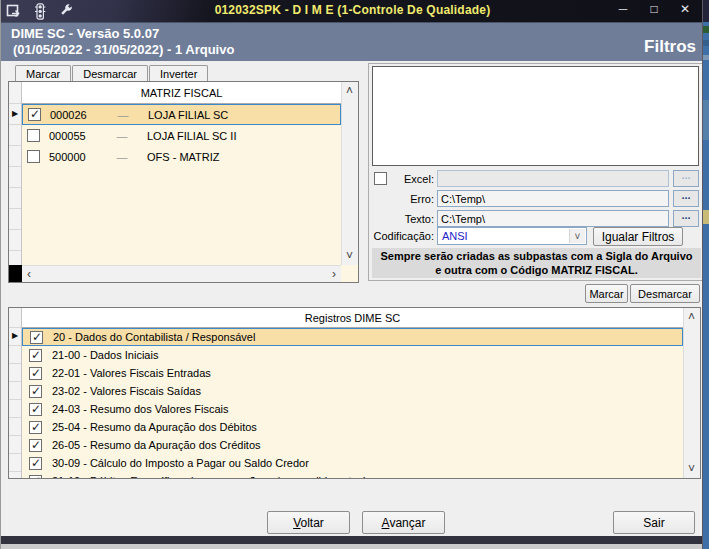  I want to click on header-band: DIME SC - Versão 5.0.07 (01/05/2022 - 31…, so click(352, 42).